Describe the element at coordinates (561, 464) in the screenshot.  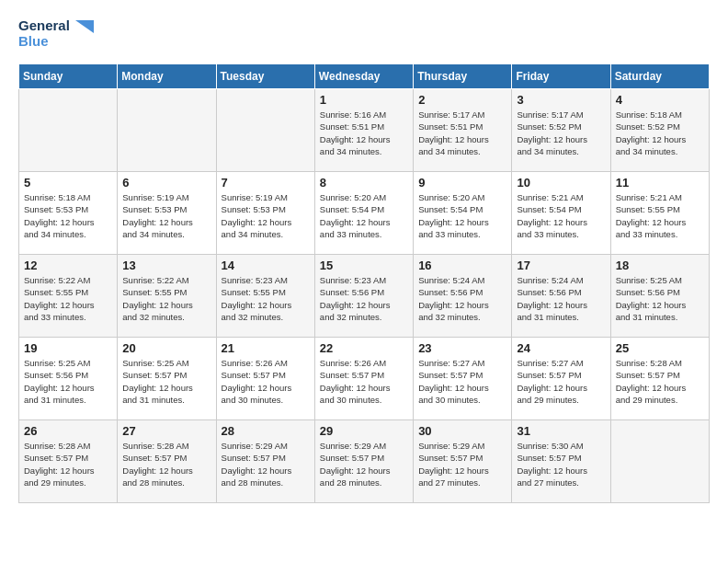
I see `day-info: Sunrise: 5:30 AM Sunset: 5:57 PM Dayligh…` at that location.